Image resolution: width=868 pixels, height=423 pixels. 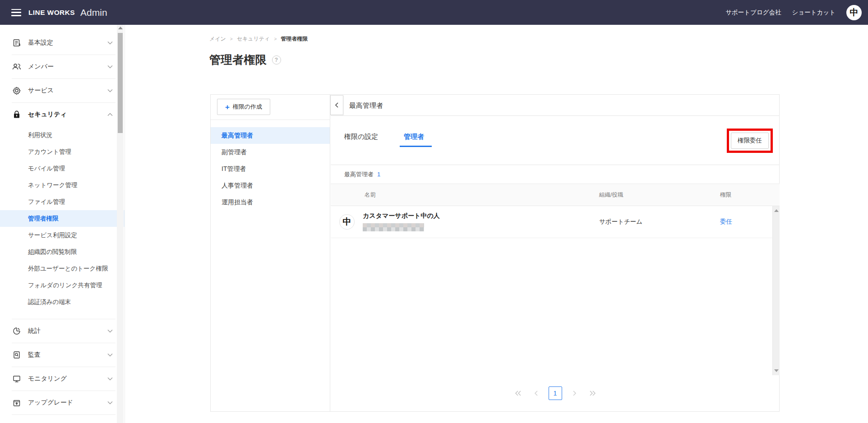 What do you see at coordinates (247, 107) in the screenshot?
I see `create-role-label: 権限の作成` at bounding box center [247, 107].